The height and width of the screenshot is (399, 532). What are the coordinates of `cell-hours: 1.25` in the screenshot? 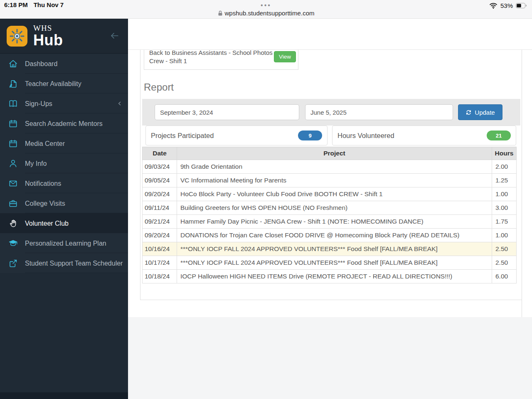 It's located at (505, 180).